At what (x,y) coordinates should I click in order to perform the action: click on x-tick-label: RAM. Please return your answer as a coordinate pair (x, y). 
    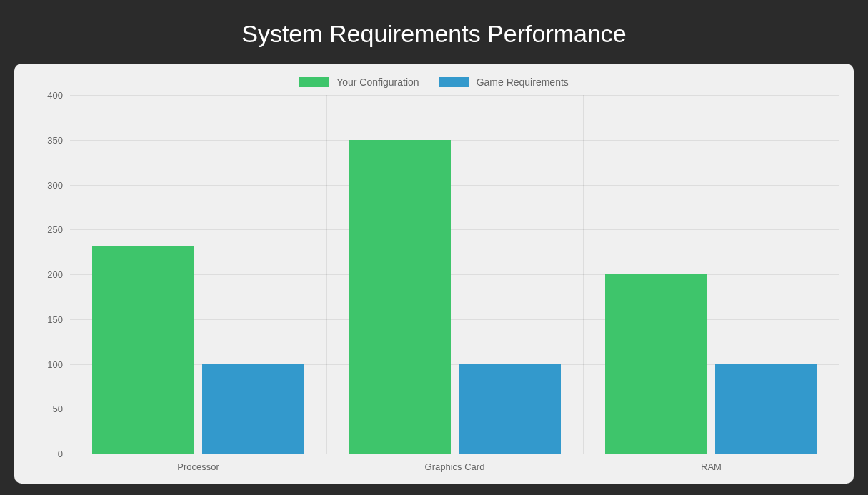
    Looking at the image, I should click on (712, 467).